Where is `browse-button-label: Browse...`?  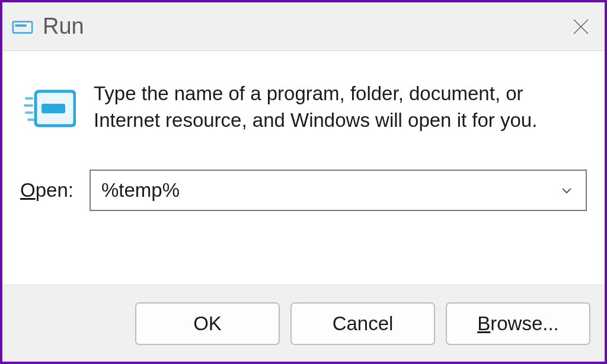 browse-button-label: Browse... is located at coordinates (518, 324).